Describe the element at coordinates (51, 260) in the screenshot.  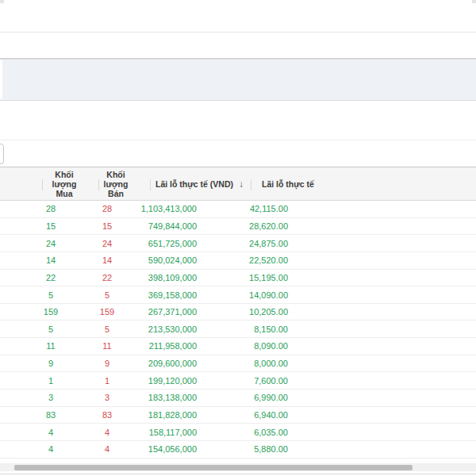
I see `buy-volume-cell: 14` at that location.